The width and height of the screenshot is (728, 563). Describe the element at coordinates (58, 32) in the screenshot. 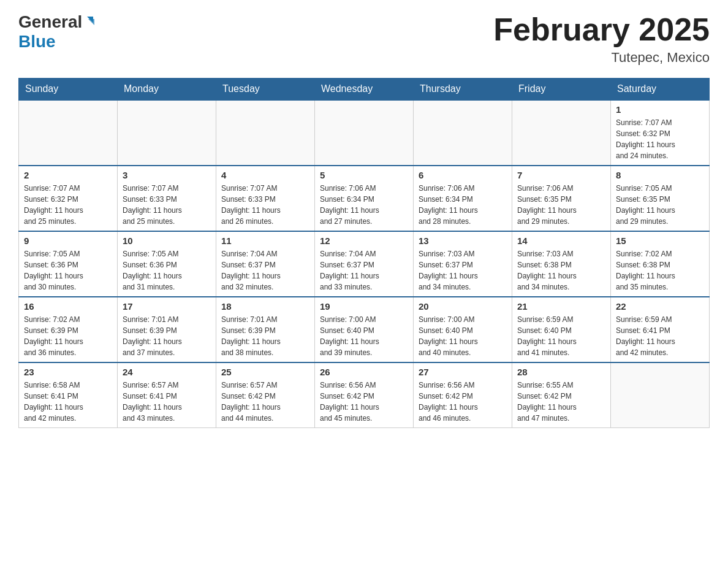

I see `logo: General Blue` at that location.